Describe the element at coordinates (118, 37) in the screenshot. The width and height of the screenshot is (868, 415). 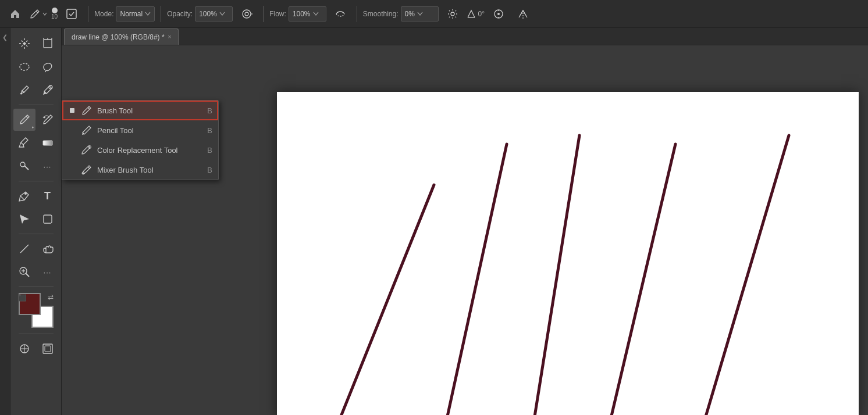
I see `tab-title: draw line @ 100% (RGB/8#) *` at that location.